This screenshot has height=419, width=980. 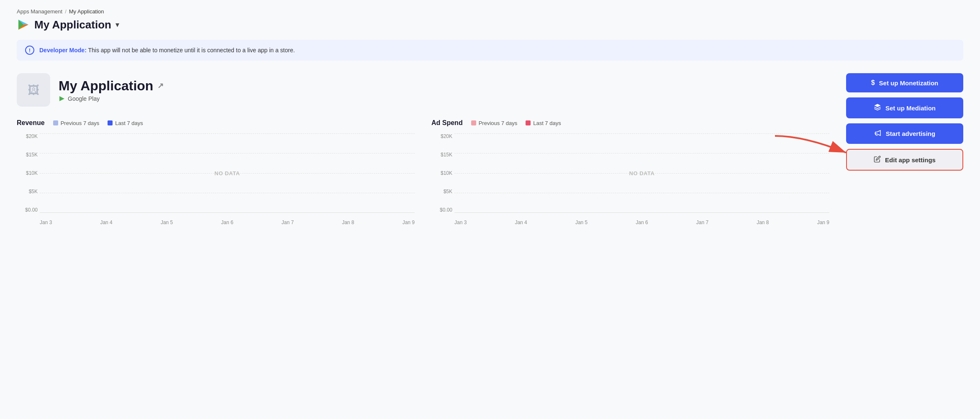 What do you see at coordinates (442, 173) in the screenshot?
I see `adspend-y-labels: $20K $15K $10K $5K $0.00` at bounding box center [442, 173].